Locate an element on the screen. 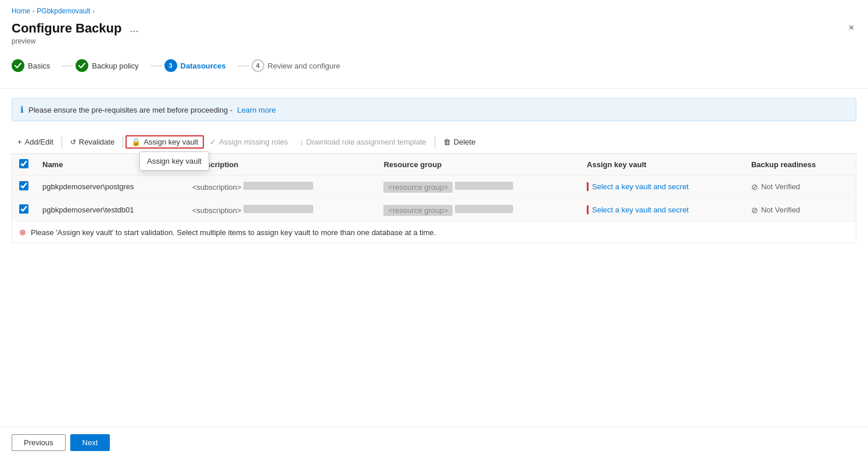  add-edit-button: + Add/Edit is located at coordinates (35, 142).